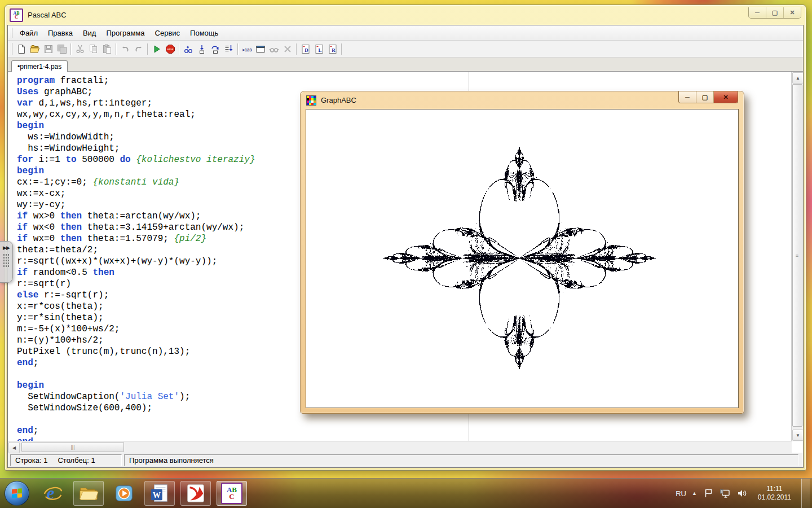 This screenshot has height=508, width=812. I want to click on start-button, so click(17, 493).